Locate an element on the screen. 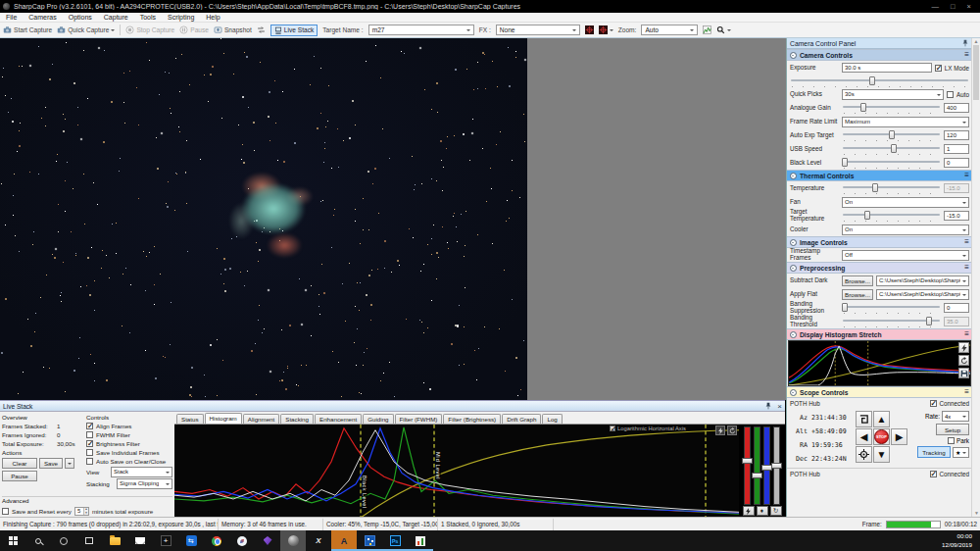  black-level-marker: Black Level is located at coordinates (365, 492).